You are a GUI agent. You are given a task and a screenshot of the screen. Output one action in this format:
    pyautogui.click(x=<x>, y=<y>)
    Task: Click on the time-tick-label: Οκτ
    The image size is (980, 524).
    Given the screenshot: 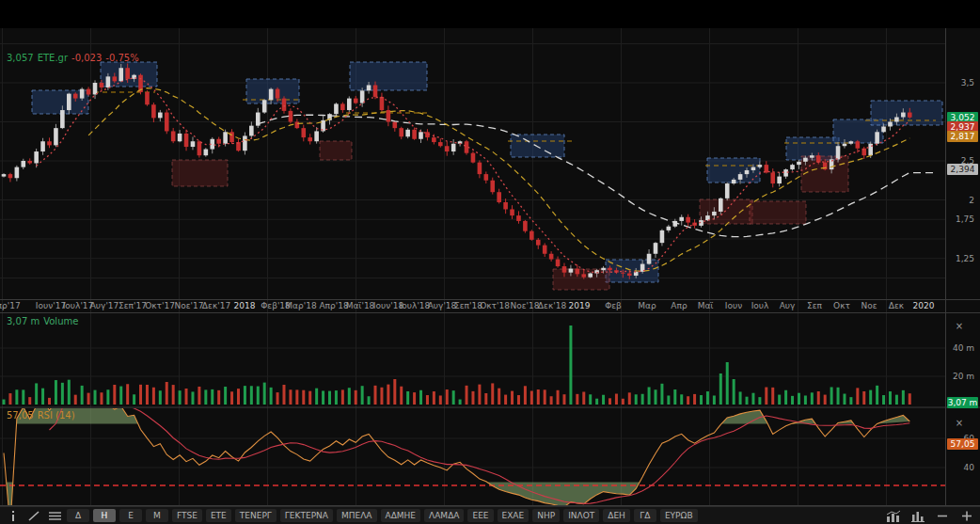 What is the action you would take?
    pyautogui.click(x=842, y=307)
    